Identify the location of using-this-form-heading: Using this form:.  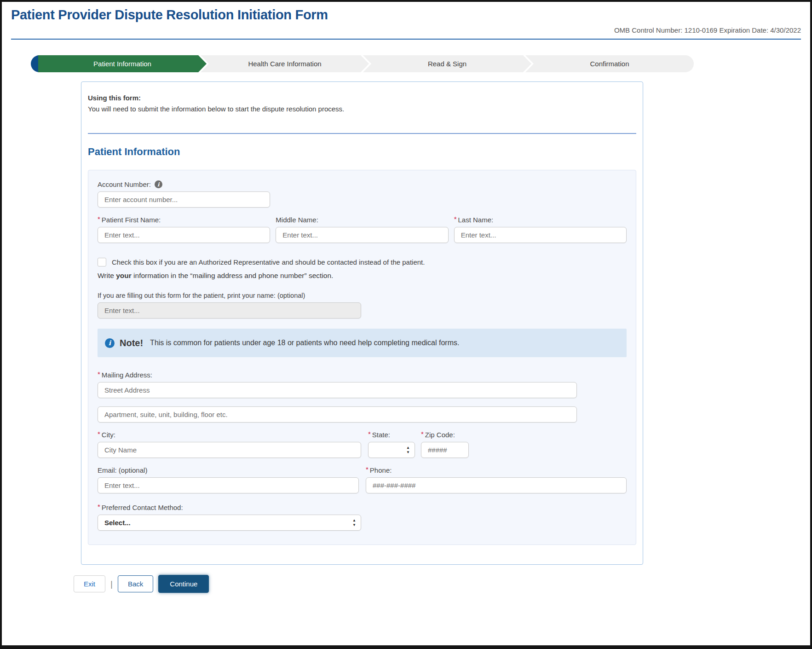
(362, 98).